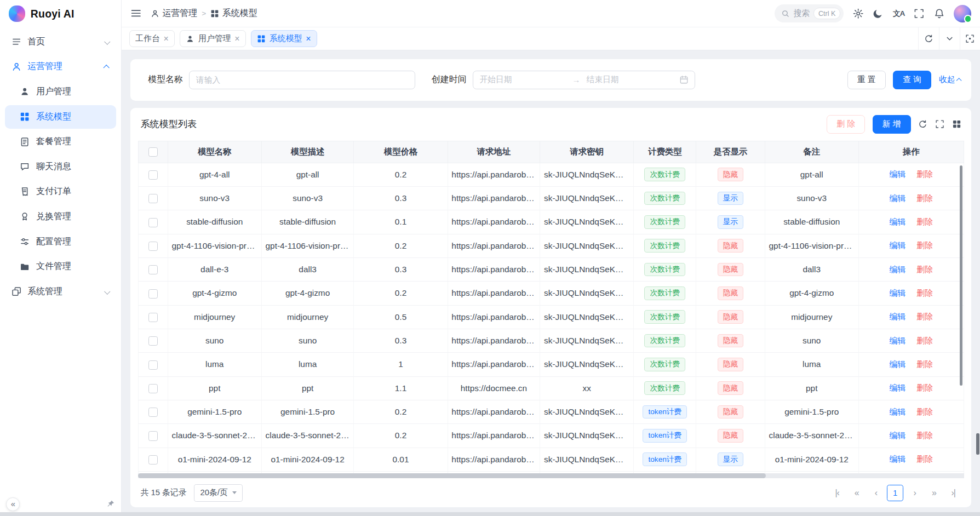 Image resolution: width=980 pixels, height=516 pixels. What do you see at coordinates (809, 13) in the screenshot?
I see `global-search: 搜索 Ctrl K` at bounding box center [809, 13].